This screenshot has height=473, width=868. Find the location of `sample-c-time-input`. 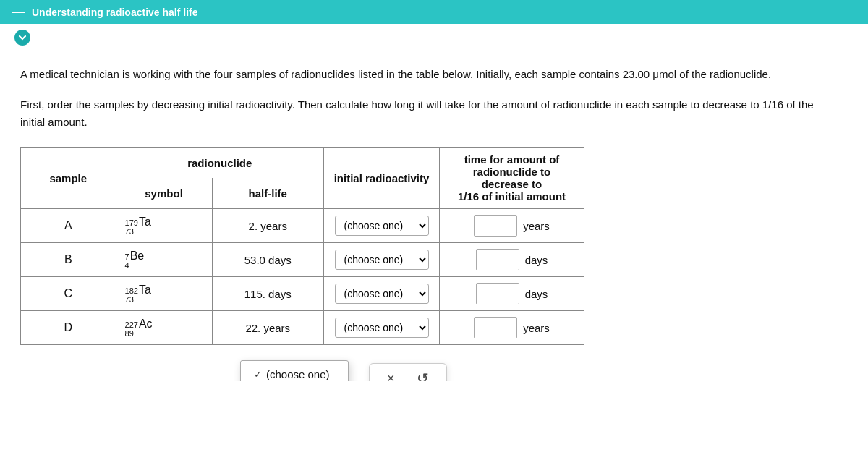

sample-c-time-input is located at coordinates (498, 294).